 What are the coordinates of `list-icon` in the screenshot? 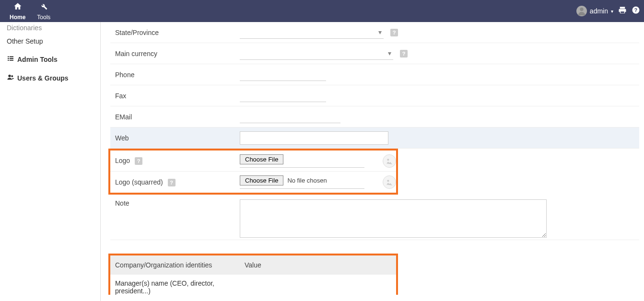 It's located at (11, 59).